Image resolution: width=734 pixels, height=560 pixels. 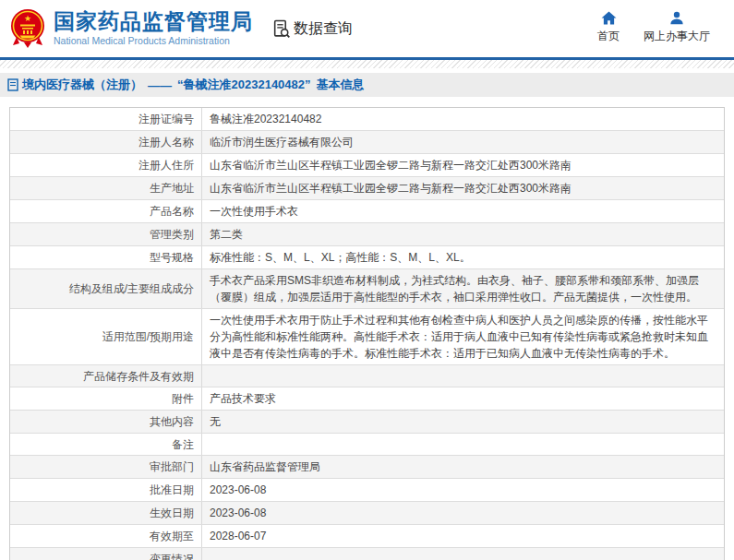 I want to click on row-label-text: 适用范围/预期用途, so click(x=148, y=337).